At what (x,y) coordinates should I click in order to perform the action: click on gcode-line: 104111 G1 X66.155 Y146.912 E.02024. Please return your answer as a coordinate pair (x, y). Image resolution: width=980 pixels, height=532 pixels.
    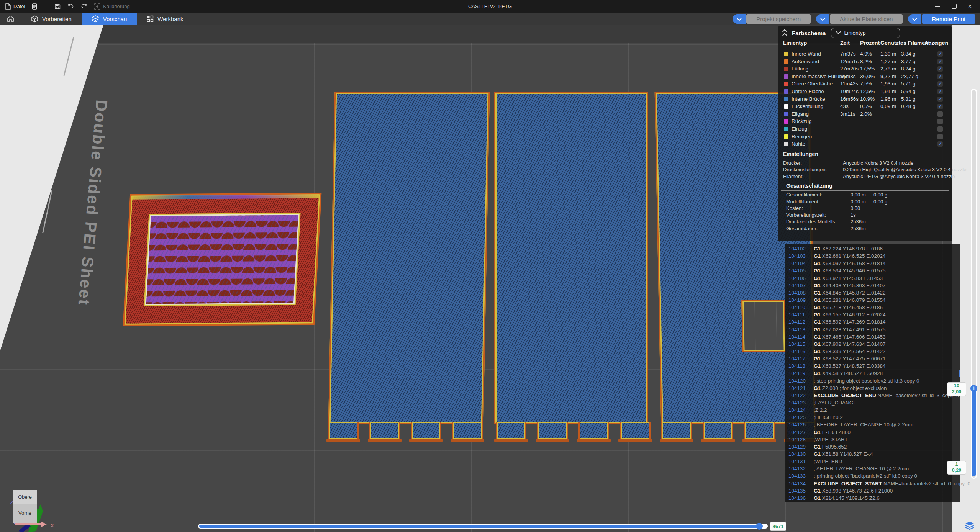
    Looking at the image, I should click on (872, 315).